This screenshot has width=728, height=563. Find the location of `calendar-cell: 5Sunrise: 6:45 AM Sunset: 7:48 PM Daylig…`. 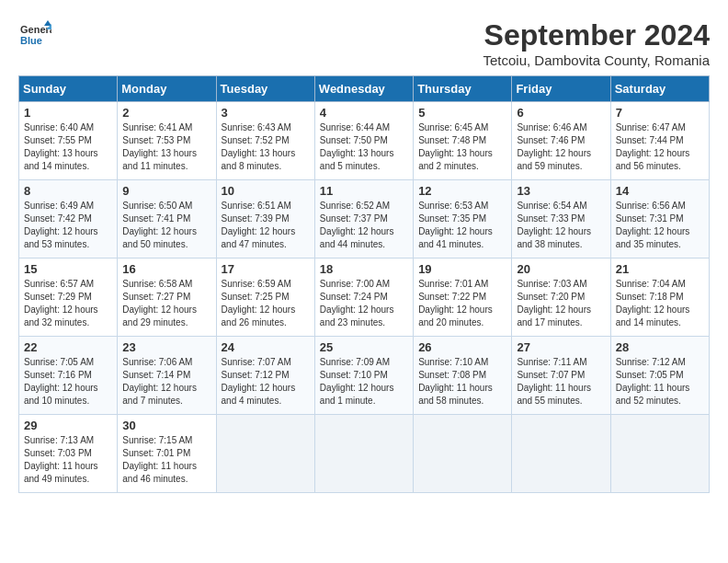

calendar-cell: 5Sunrise: 6:45 AM Sunset: 7:48 PM Daylig… is located at coordinates (463, 142).